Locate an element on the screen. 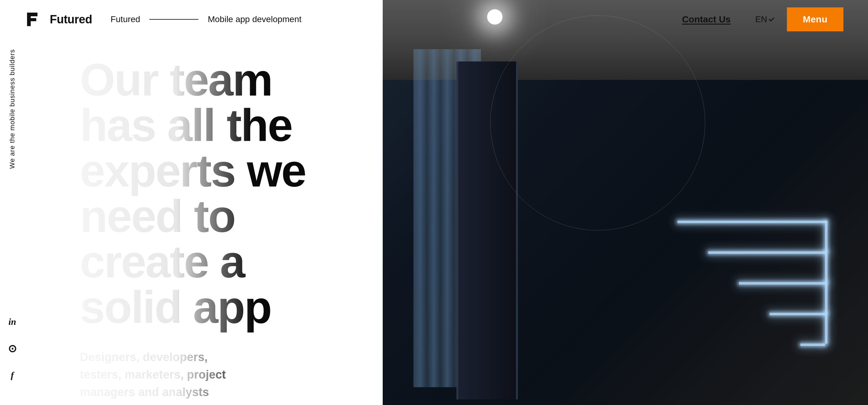 The image size is (868, 405). neon-art is located at coordinates (751, 288).